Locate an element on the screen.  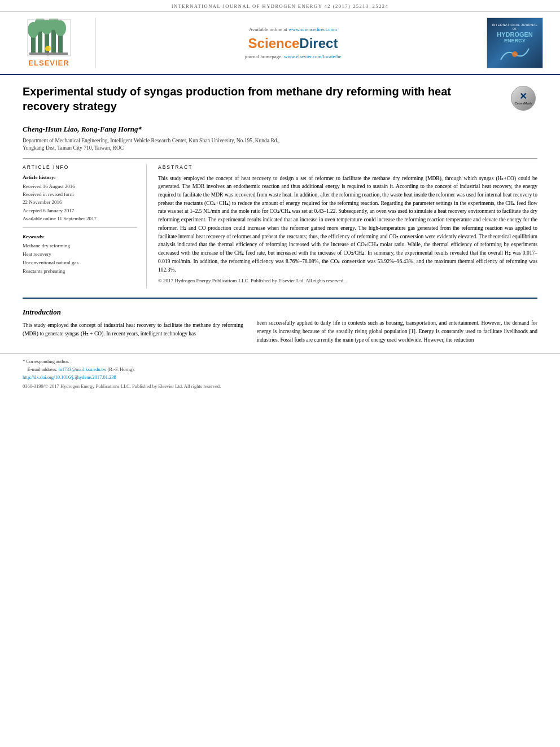
authors: Cheng-Hsun Liao, Rong-Fang Horng* is located at coordinates (280, 129).